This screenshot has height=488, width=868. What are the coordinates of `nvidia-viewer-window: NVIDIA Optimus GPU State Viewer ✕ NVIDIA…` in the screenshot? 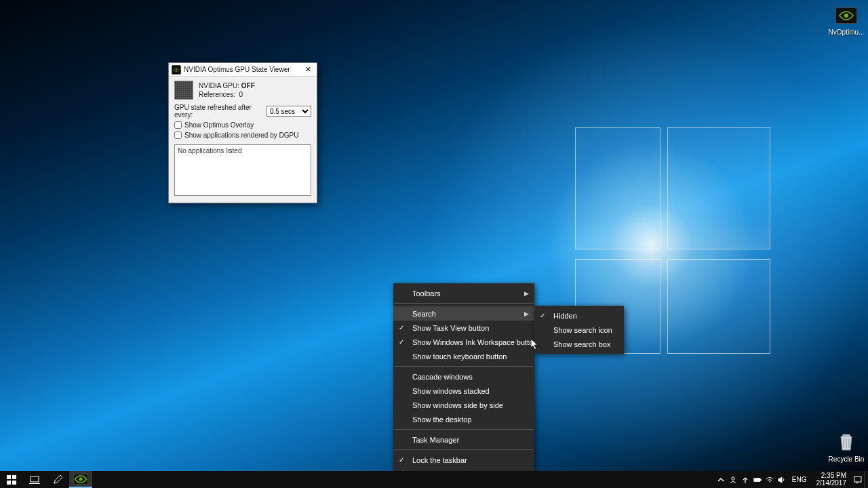 It's located at (243, 133).